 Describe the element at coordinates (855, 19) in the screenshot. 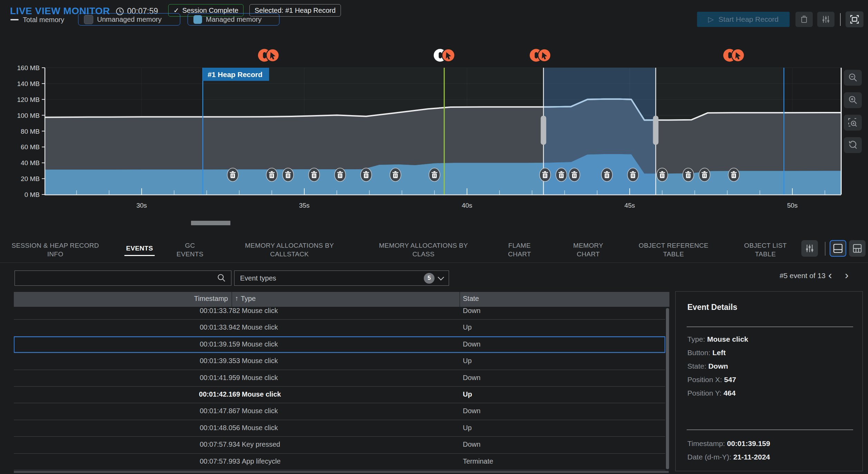

I see `fullscreen-button` at that location.